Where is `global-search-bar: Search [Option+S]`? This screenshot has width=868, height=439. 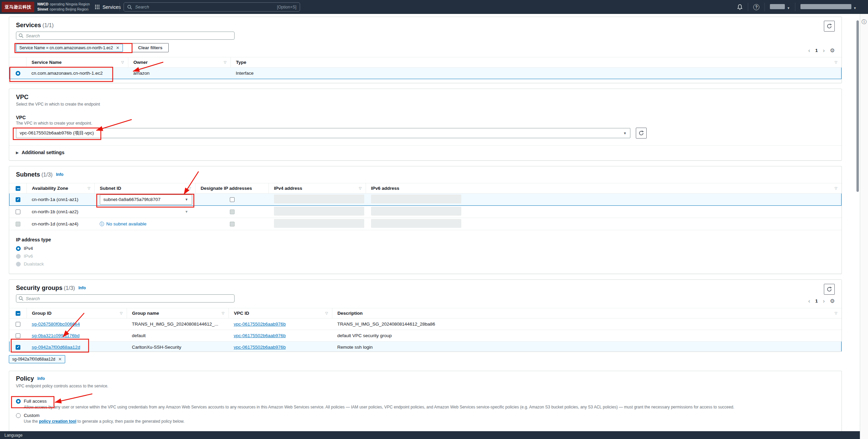 global-search-bar: Search [Option+S] is located at coordinates (212, 7).